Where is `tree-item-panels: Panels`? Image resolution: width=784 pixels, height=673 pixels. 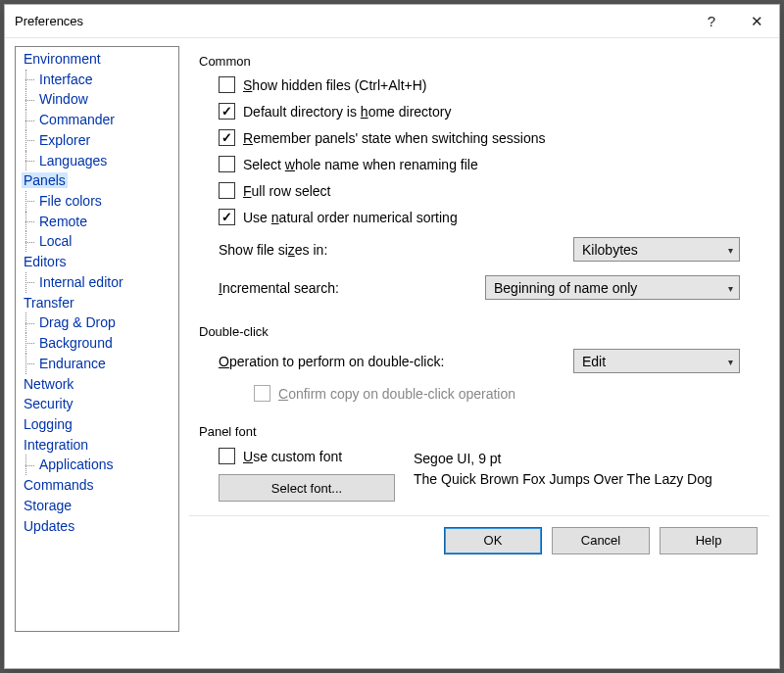
tree-item-panels: Panels is located at coordinates (99, 180).